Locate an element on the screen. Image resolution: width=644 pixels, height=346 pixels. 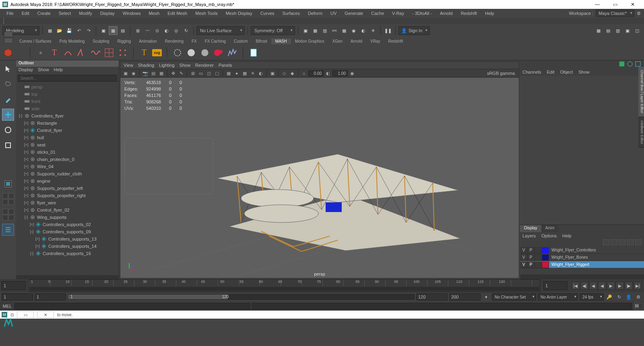
menu-windows: Windows is located at coordinates (132, 13).